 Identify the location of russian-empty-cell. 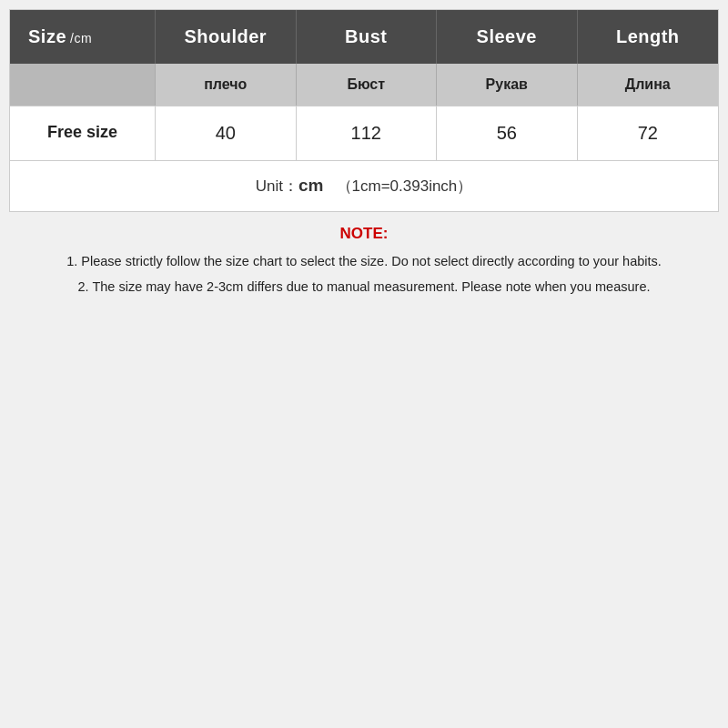
(83, 85).